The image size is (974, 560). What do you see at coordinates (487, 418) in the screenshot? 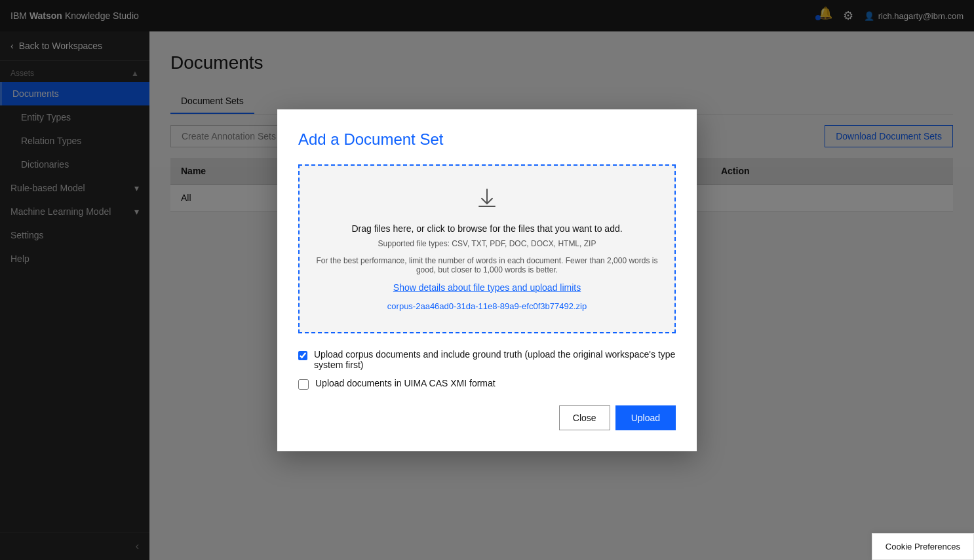
I see `modal-actions: Close Upload` at bounding box center [487, 418].